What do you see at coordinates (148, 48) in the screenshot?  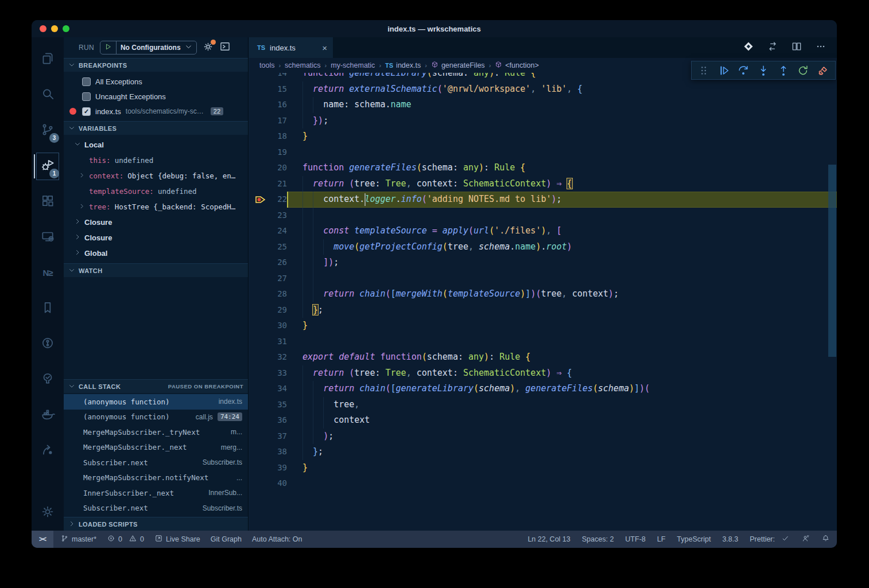 I see `launch-configuration-dropdown: No Configurations` at bounding box center [148, 48].